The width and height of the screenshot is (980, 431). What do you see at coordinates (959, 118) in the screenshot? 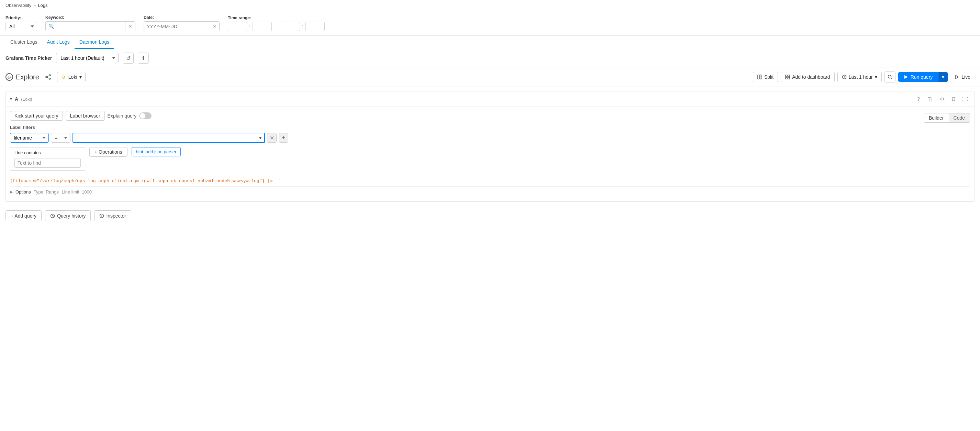
I see `code-mode-btn: Code` at bounding box center [959, 118].